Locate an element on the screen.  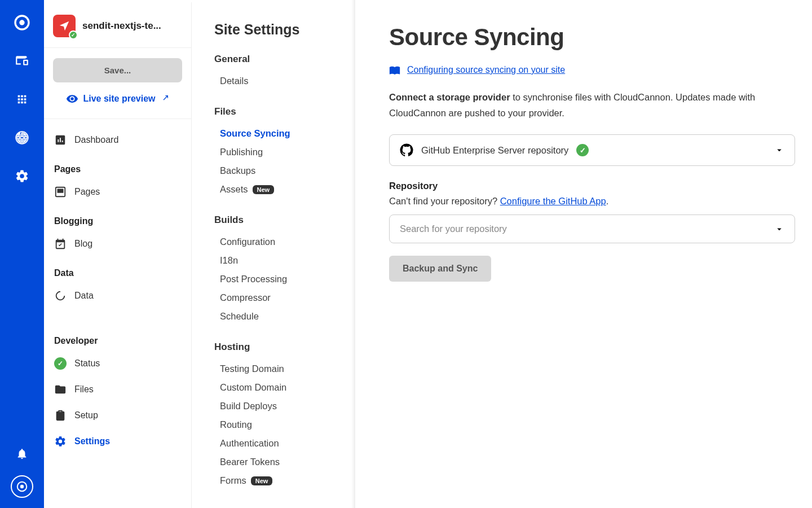
page-title: Source Syncing is located at coordinates (584, 37).